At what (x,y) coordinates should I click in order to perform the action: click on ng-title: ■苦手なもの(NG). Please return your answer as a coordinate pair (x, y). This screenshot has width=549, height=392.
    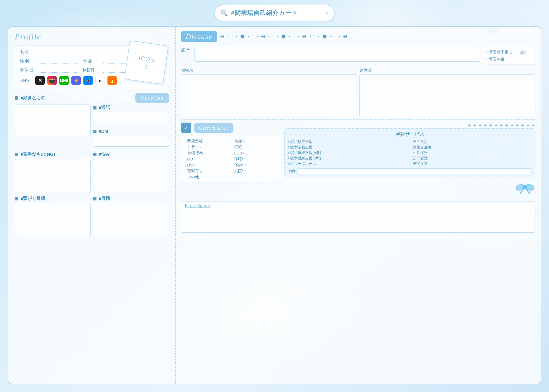
    Looking at the image, I should click on (38, 154).